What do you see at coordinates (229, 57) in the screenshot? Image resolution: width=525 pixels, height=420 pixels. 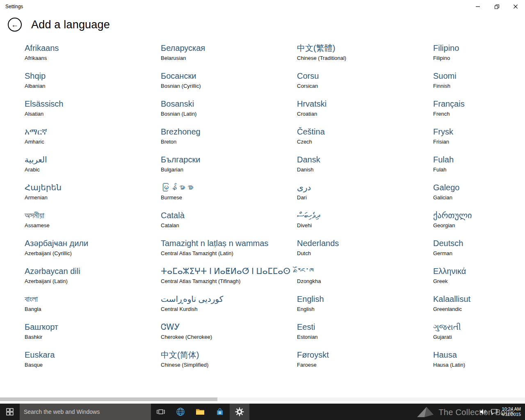 I see `language-item: БеларускаяBelarusian` at bounding box center [229, 57].